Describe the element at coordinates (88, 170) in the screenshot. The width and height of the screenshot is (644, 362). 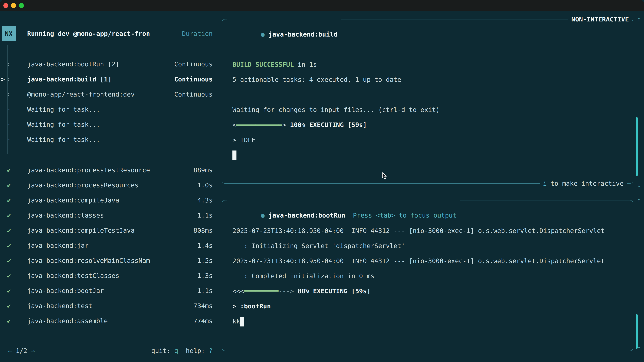
I see `task-label: java-backend:processTestResource` at that location.